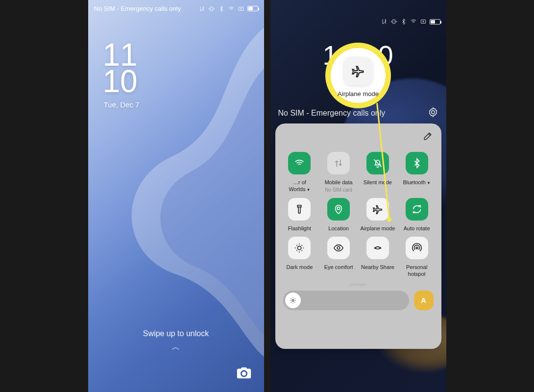 The width and height of the screenshot is (534, 392). What do you see at coordinates (378, 248) in the screenshot?
I see `nearby-icon` at bounding box center [378, 248].